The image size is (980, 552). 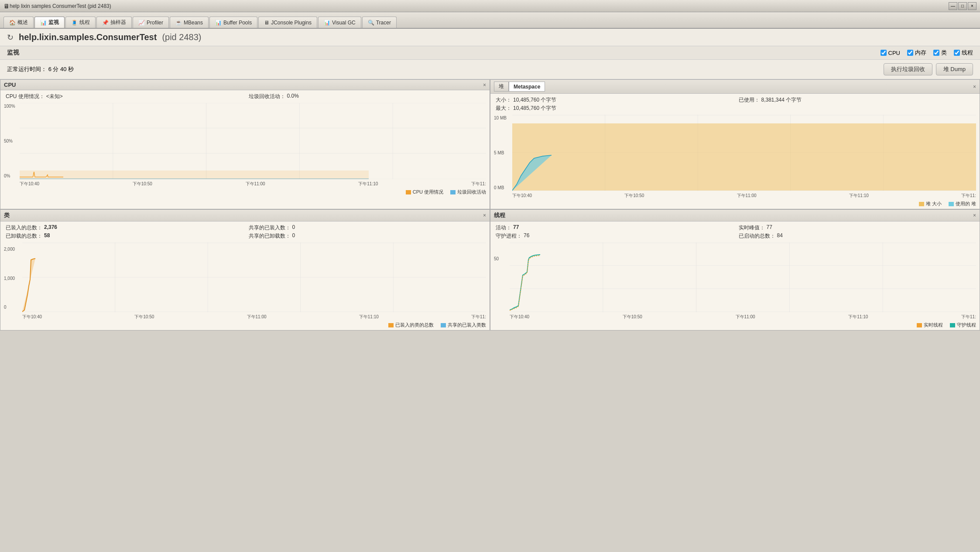 I want to click on active-threads-stat: 活动： 77, so click(x=613, y=228).